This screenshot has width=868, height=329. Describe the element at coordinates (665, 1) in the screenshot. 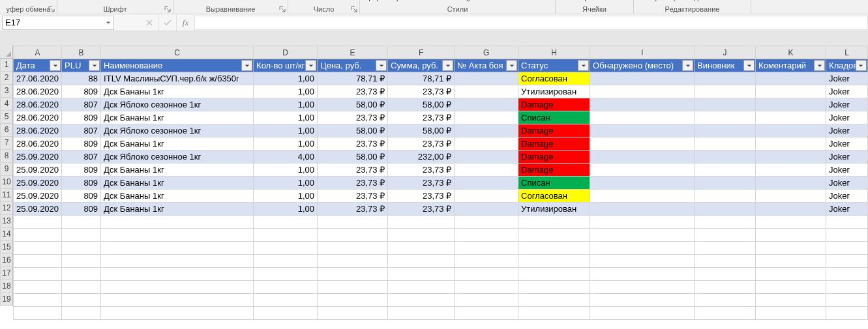

I see `ribbon-item: и фильтр` at that location.